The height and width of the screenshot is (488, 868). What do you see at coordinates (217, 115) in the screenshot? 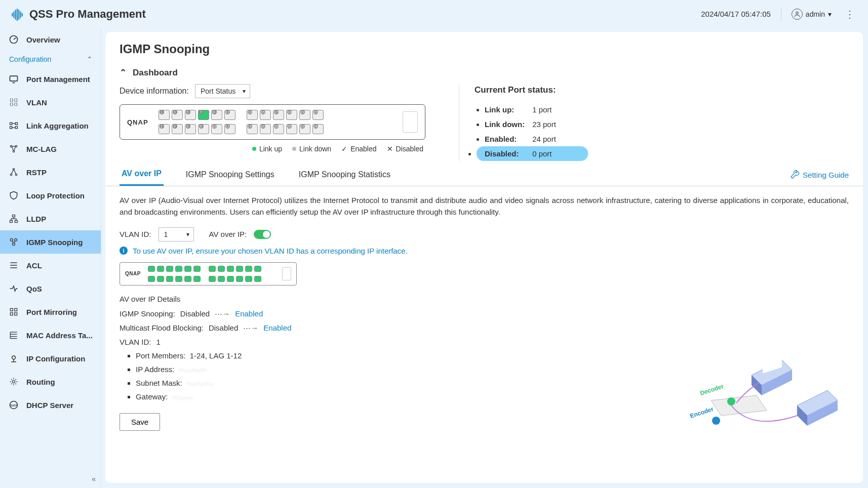
I see `port-9: 9` at bounding box center [217, 115].